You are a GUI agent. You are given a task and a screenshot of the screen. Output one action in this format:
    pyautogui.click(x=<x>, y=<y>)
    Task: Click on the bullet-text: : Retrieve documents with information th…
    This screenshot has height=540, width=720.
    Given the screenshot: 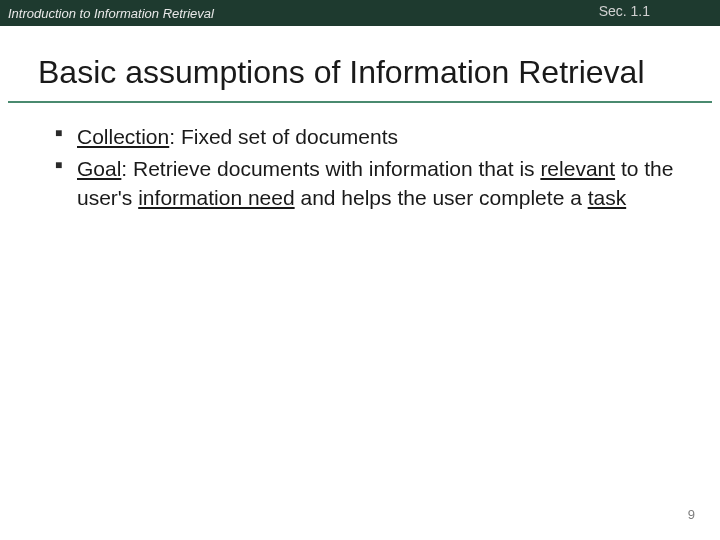 What is the action you would take?
    pyautogui.click(x=330, y=168)
    